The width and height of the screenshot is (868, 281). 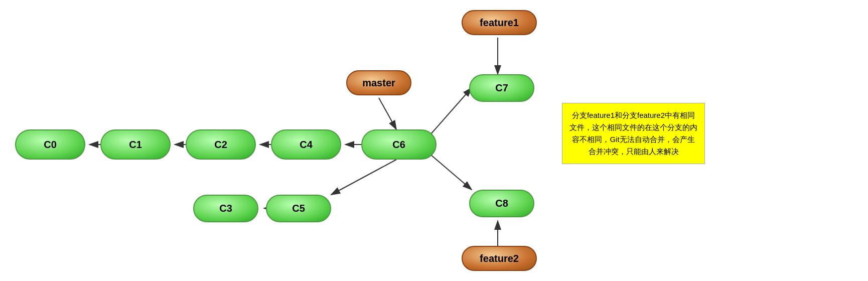 I want to click on node-C4-label: C4, so click(x=306, y=145).